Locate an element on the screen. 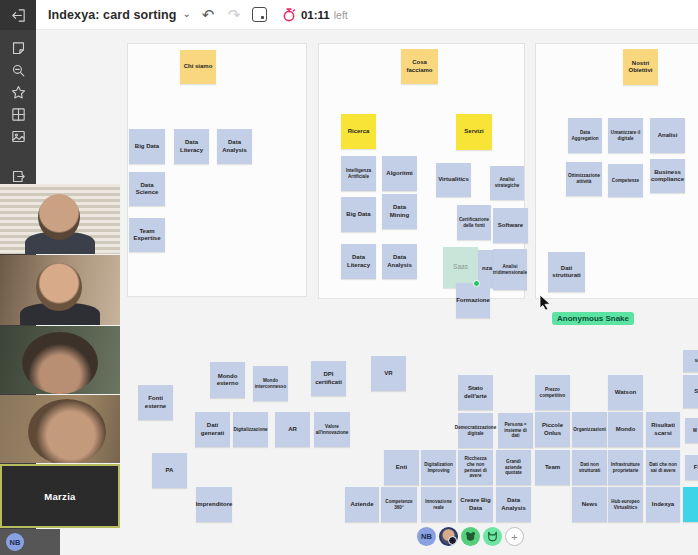 This screenshot has width=698, height=555. sticky-note: Ottimizzazione attività is located at coordinates (584, 179).